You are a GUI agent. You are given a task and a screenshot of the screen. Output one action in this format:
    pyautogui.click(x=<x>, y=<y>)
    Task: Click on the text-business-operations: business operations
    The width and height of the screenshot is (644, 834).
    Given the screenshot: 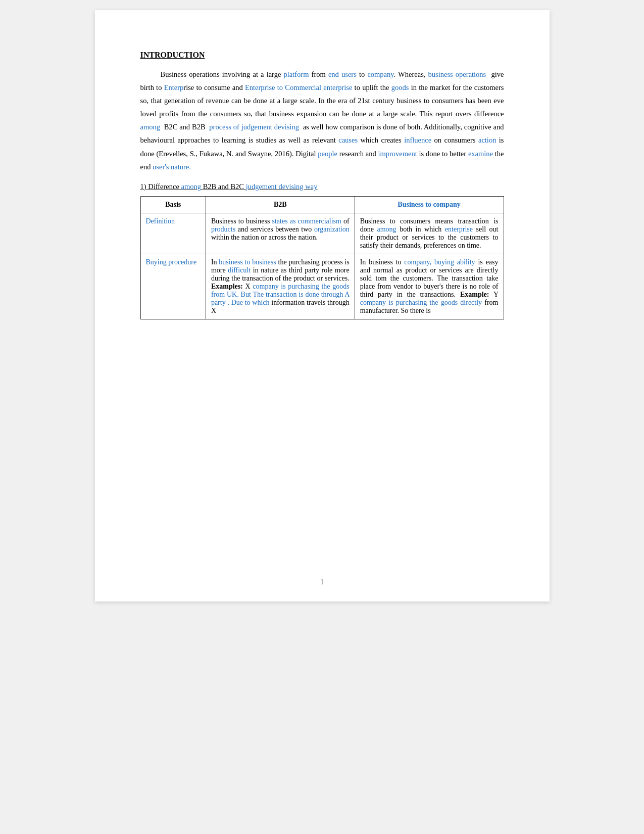 What is the action you would take?
    pyautogui.click(x=458, y=74)
    